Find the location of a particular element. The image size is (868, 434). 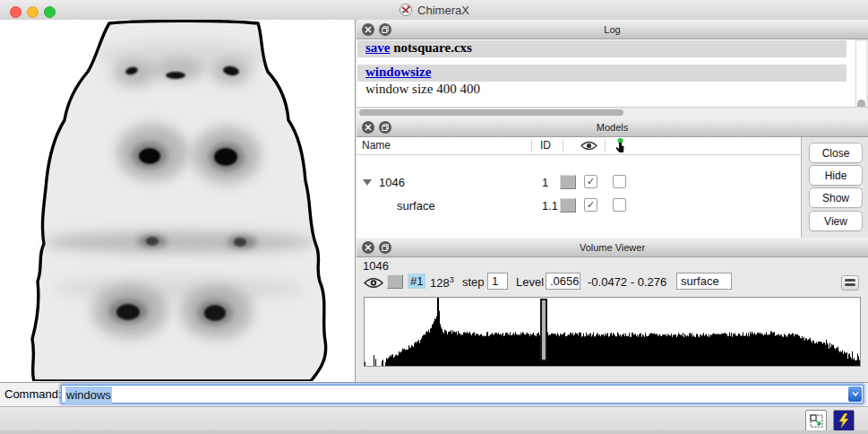

fast-mode-button is located at coordinates (844, 421).